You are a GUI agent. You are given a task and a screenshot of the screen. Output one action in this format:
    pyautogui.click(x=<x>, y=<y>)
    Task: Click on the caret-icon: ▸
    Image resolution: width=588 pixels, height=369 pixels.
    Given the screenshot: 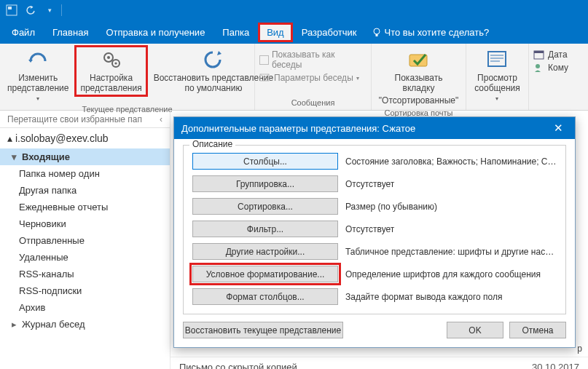 What is the action you would take?
    pyautogui.click(x=14, y=325)
    